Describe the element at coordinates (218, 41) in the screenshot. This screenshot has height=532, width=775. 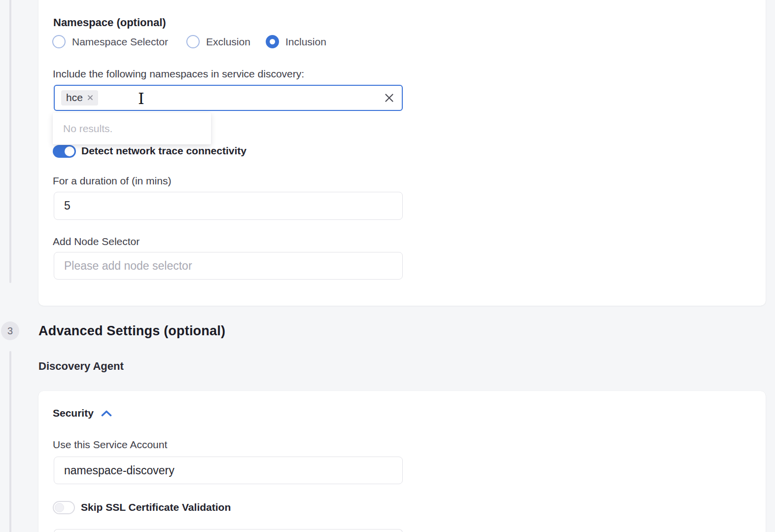
I see `radio-exclusion: Exclusion` at that location.